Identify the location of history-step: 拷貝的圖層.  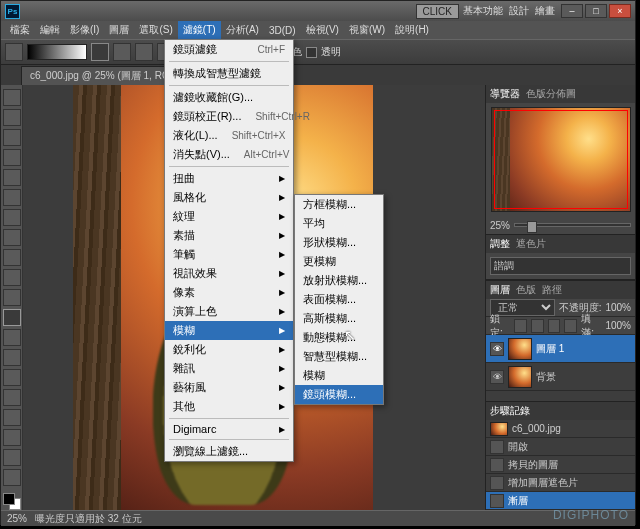
(560, 465).